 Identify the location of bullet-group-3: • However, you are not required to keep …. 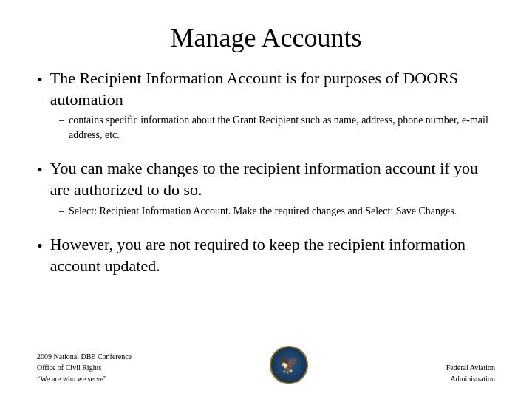
(266, 256).